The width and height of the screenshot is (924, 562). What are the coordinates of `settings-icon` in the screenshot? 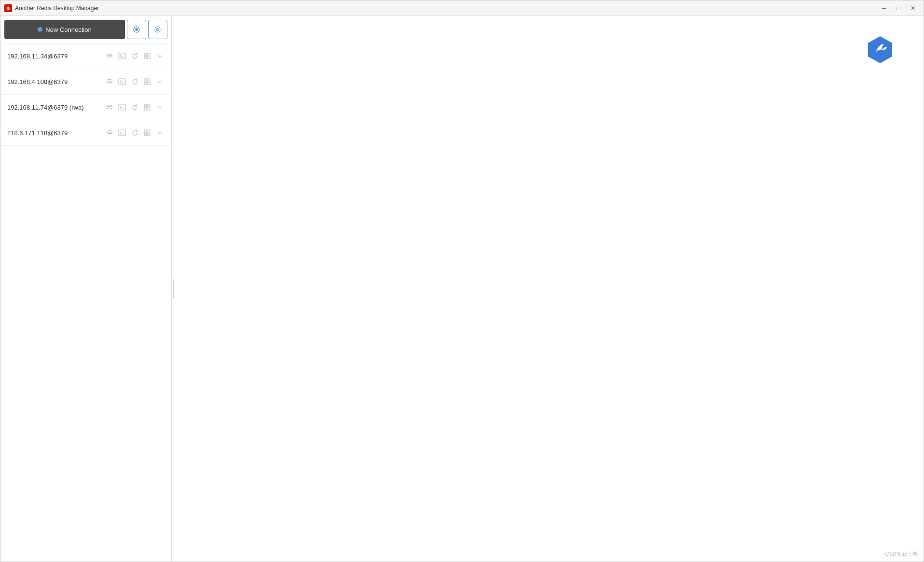 It's located at (158, 29).